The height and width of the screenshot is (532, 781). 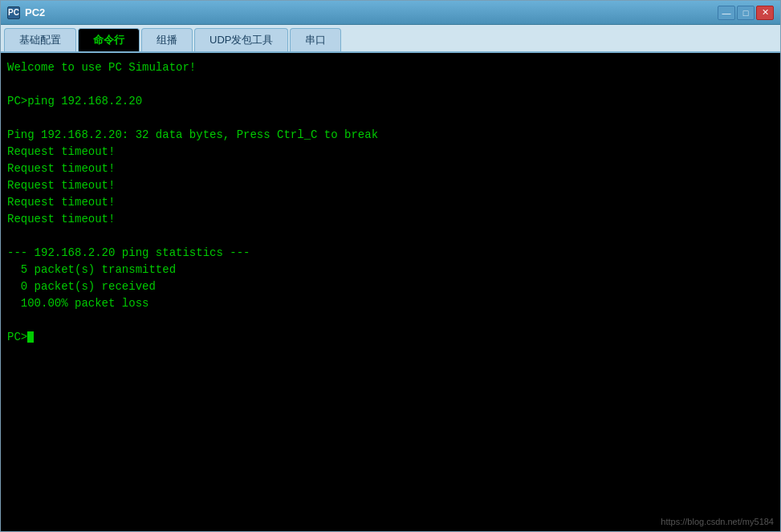 I want to click on tab-command: 命令行, so click(x=109, y=40).